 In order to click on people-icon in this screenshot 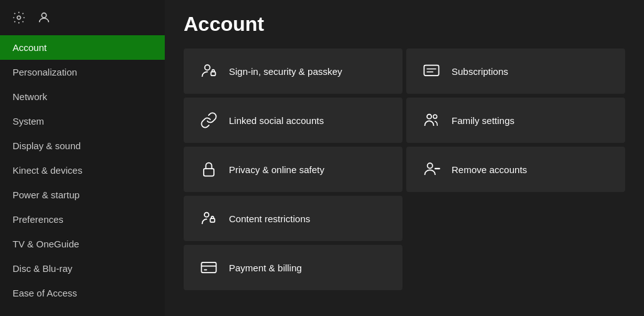, I will do `click(431, 120)`.